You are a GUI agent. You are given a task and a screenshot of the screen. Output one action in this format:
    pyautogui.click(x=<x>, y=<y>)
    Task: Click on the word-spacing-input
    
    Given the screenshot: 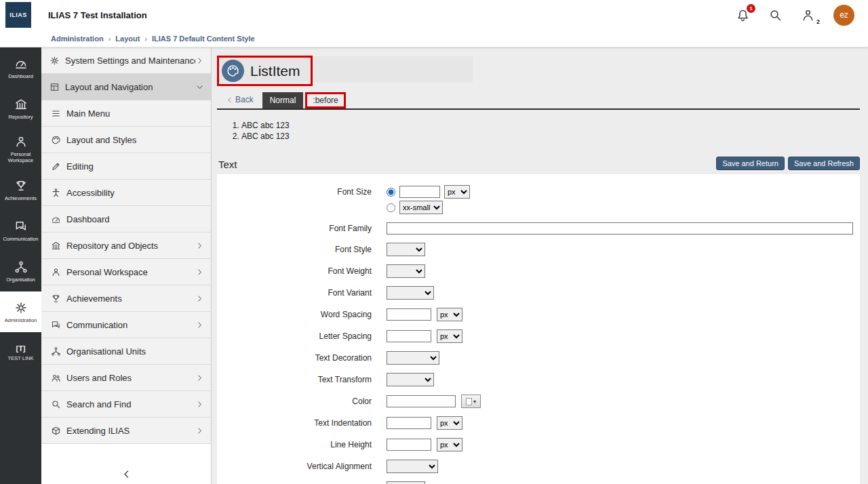 What is the action you would take?
    pyautogui.click(x=409, y=315)
    